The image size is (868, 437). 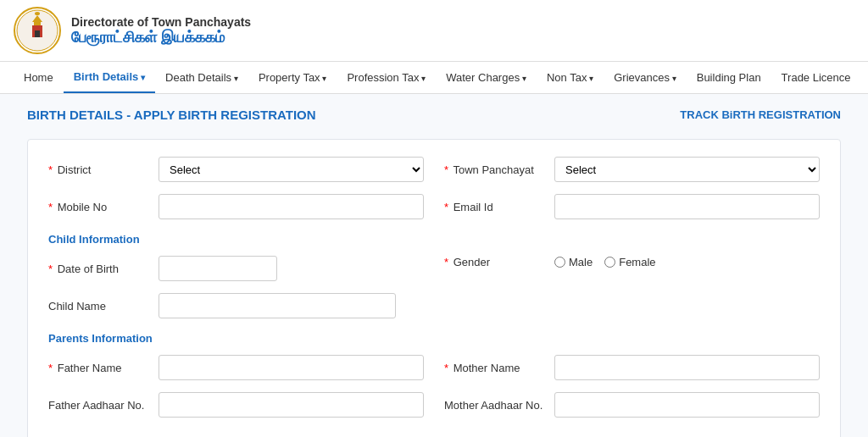 What do you see at coordinates (499, 368) in the screenshot?
I see `mother-name-label: * Mother Name` at bounding box center [499, 368].